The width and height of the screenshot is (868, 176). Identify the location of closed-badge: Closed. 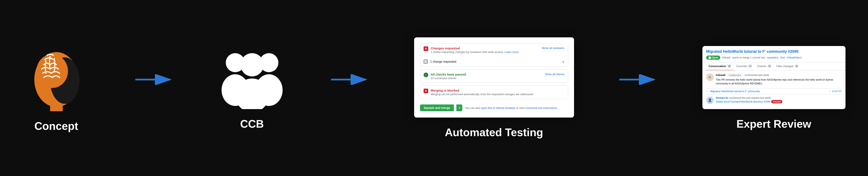
(777, 102).